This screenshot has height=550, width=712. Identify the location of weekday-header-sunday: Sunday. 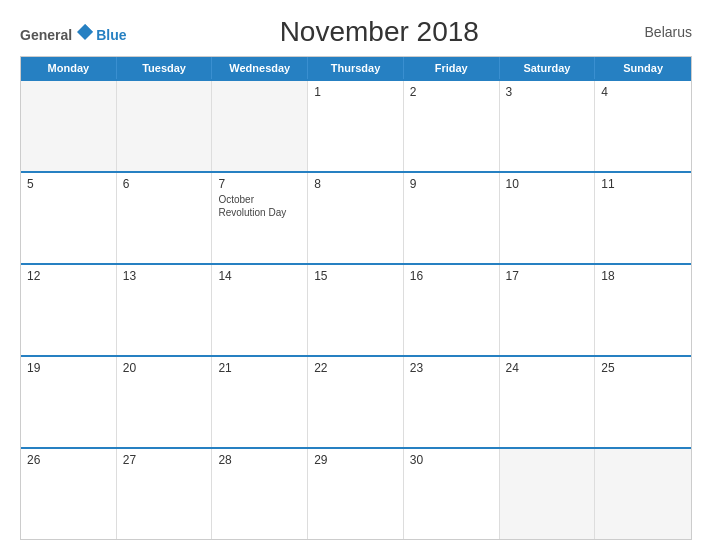
(643, 68).